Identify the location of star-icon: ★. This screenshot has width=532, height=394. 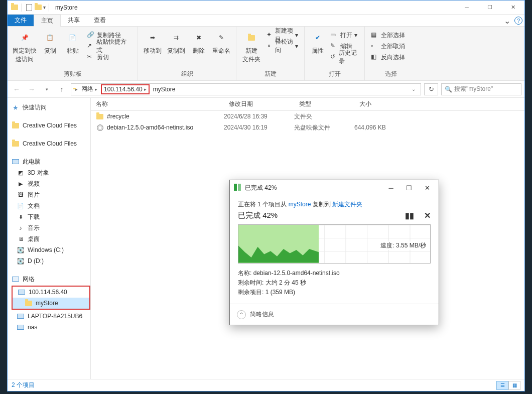
(16, 107).